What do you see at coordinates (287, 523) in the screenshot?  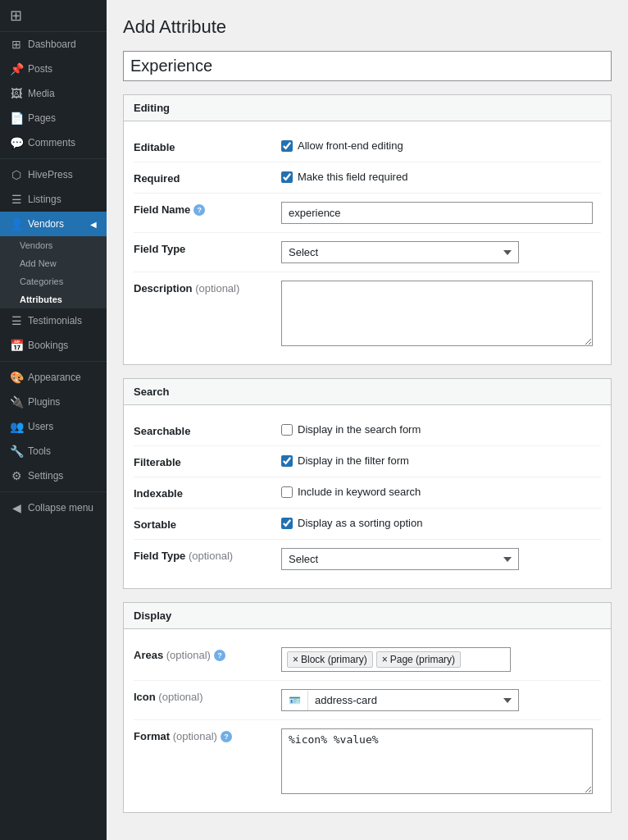 I see `sortable-checkbox` at bounding box center [287, 523].